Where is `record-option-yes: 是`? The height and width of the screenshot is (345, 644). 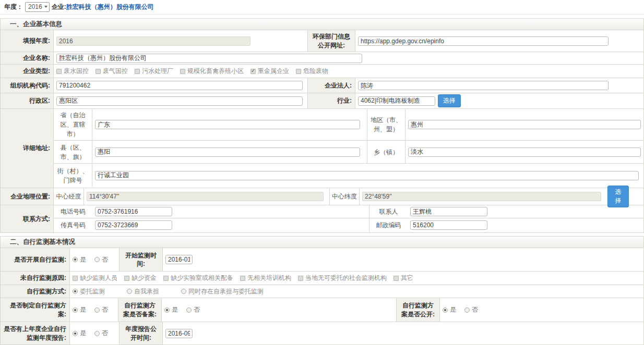 record-option-yes: 是 is located at coordinates (171, 310).